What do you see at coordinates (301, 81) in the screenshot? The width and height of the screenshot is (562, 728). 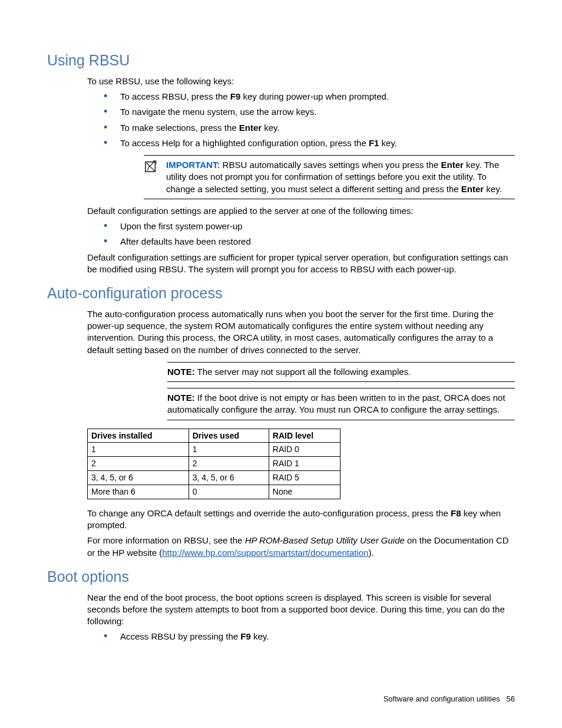 I see `paragraph: To use RBSU, use the following keys:` at bounding box center [301, 81].